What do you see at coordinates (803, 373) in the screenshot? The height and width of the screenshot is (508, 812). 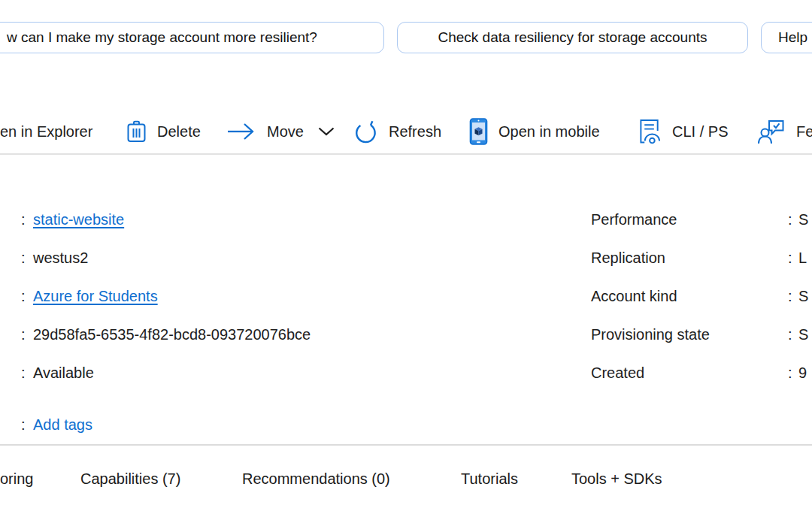 I see `created-value: 9` at bounding box center [803, 373].